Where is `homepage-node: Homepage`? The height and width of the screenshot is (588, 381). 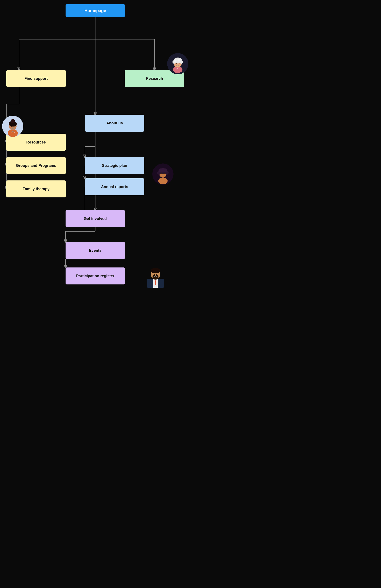 homepage-node: Homepage is located at coordinates (95, 11).